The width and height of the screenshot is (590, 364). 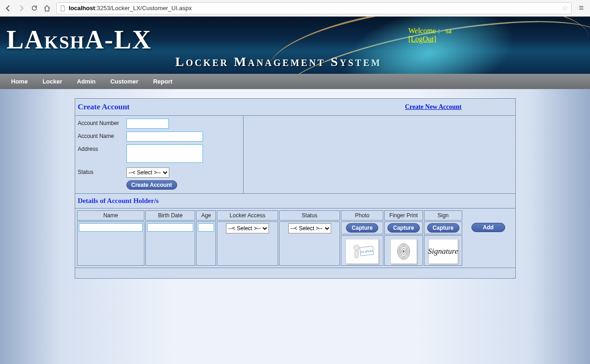 What do you see at coordinates (310, 228) in the screenshot?
I see `select-row-status: --< Select >--` at bounding box center [310, 228].